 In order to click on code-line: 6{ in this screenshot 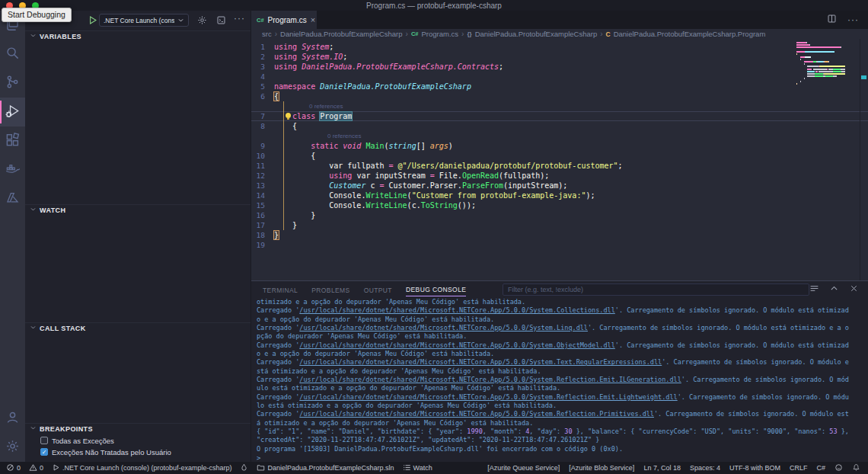, I will do `click(560, 96)`.